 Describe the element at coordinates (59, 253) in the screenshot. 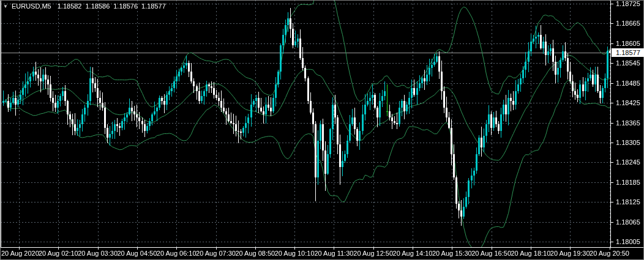

I see `time-axis-label: 20 Aug 02:10` at that location.